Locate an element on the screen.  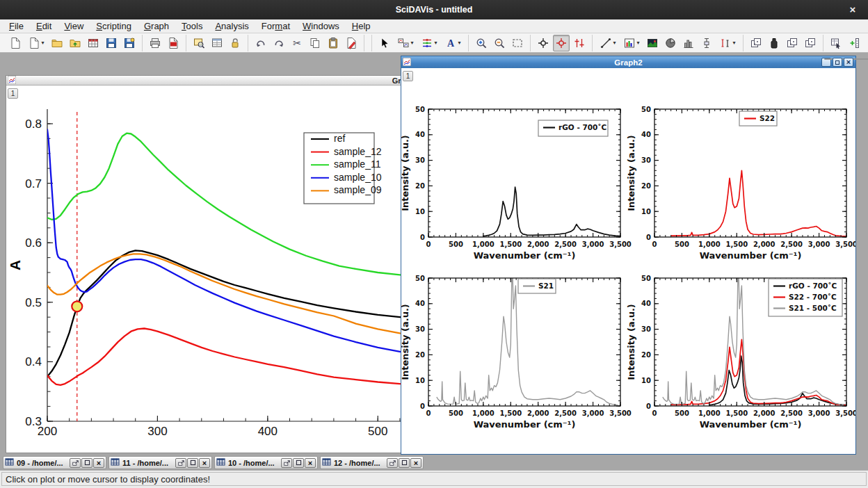
save-project-button is located at coordinates (111, 43).